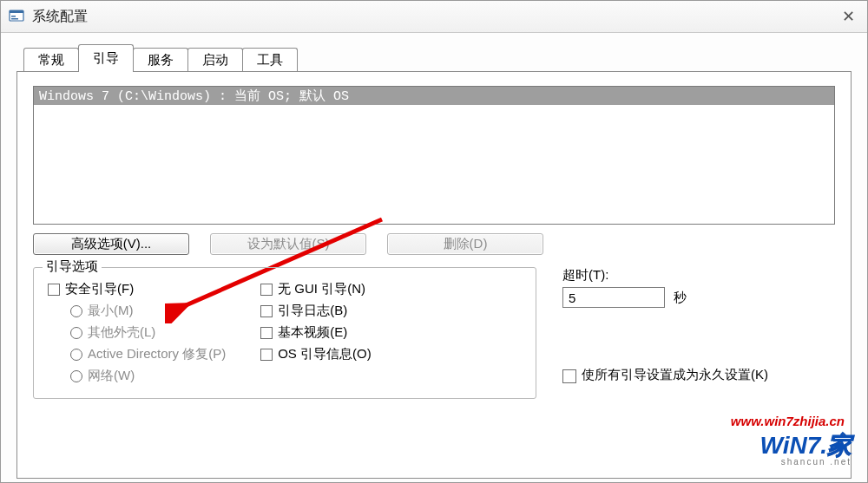  What do you see at coordinates (316, 310) in the screenshot?
I see `boot-log-checkbox: 引导日志(B)` at bounding box center [316, 310].